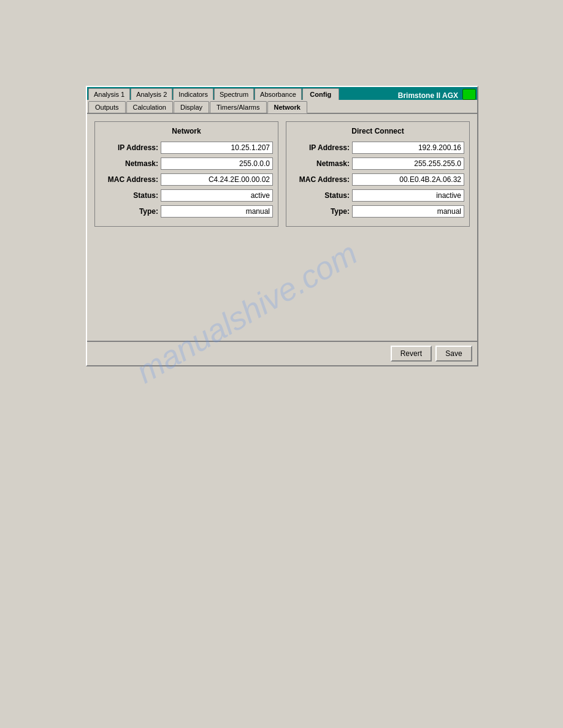 This screenshot has height=728, width=563. Describe the element at coordinates (129, 148) in the screenshot. I see `network-ip-label: IP Address:` at that location.